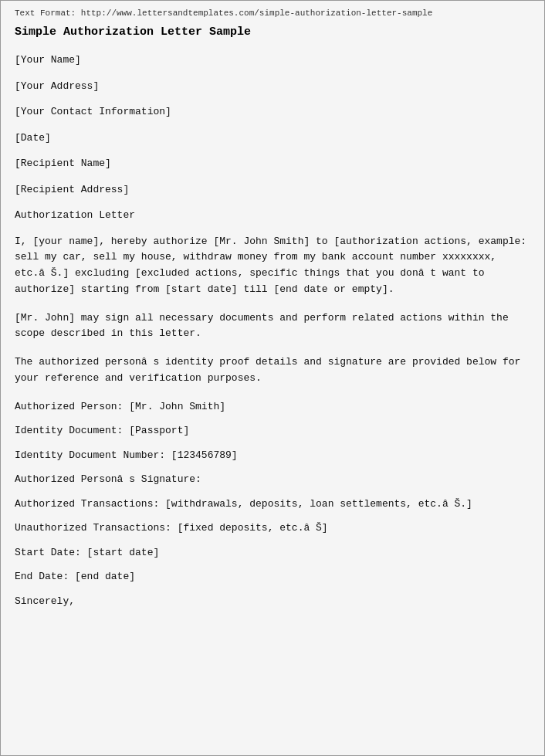  What do you see at coordinates (272, 407) in the screenshot?
I see `authorized-person-line: Authorized Person: [Mr. John Smith]` at bounding box center [272, 407].